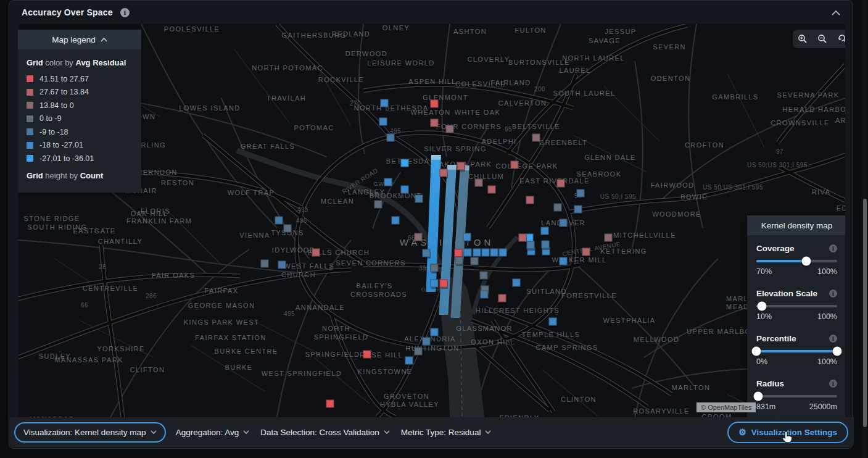 This screenshot has width=868, height=458. Describe the element at coordinates (865, 313) in the screenshot. I see `scrollbar-thumb` at that location.